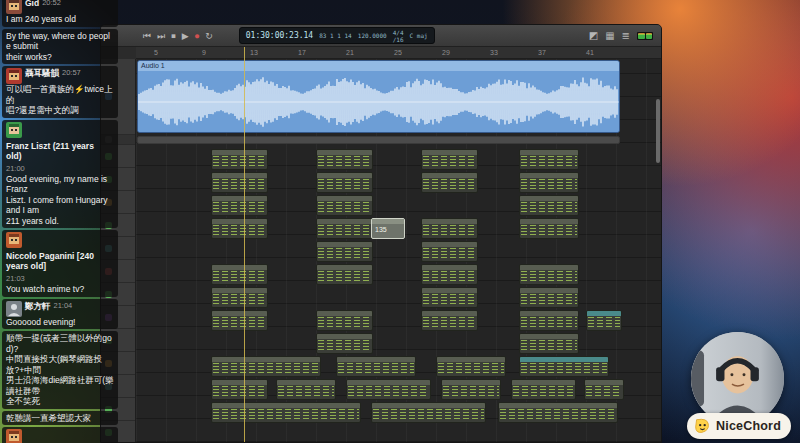  I want to click on stop-button: ⏹, so click(174, 36).